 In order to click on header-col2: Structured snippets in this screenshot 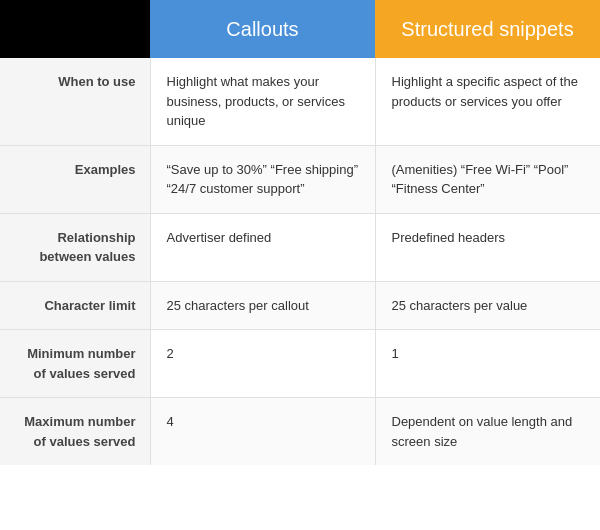, I will do `click(488, 29)`.